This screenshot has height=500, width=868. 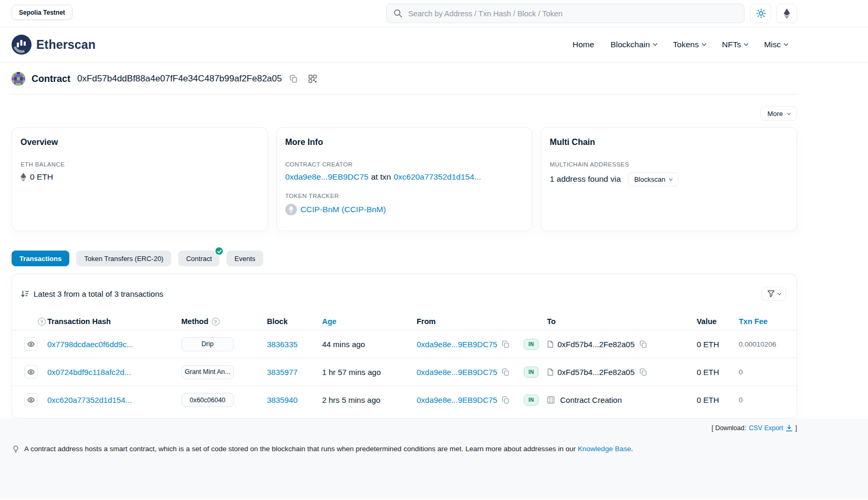 What do you see at coordinates (140, 164) in the screenshot?
I see `eth-balance-label: ETH BALANCE` at bounding box center [140, 164].